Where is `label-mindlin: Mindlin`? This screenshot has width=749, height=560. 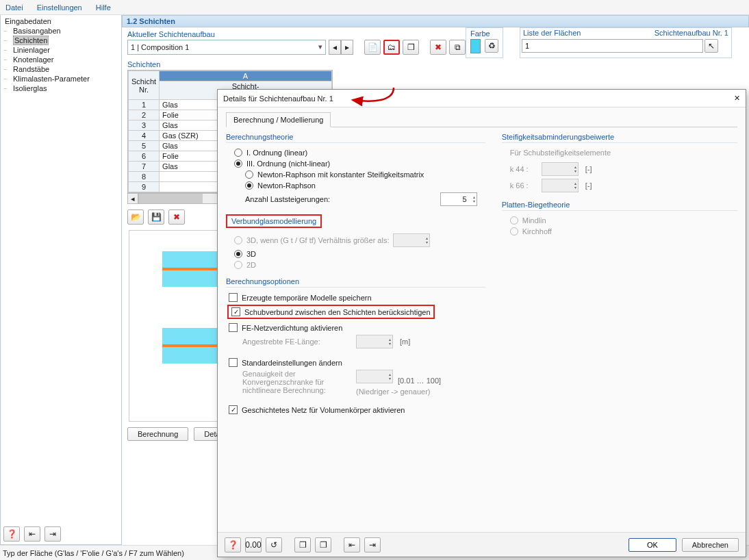 label-mindlin: Mindlin is located at coordinates (534, 220).